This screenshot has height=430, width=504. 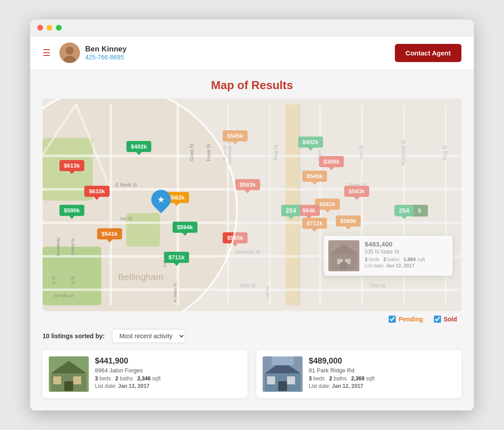 What do you see at coordinates (161, 199) in the screenshot?
I see `star-icon: ★` at bounding box center [161, 199].